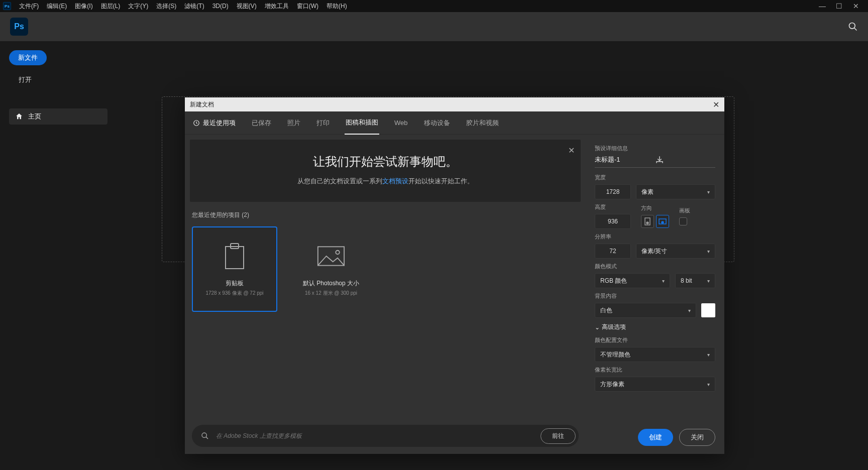 This screenshot has height=470, width=868. What do you see at coordinates (655, 355) in the screenshot?
I see `colorprofile-select: 不管理颜色▾` at bounding box center [655, 355].